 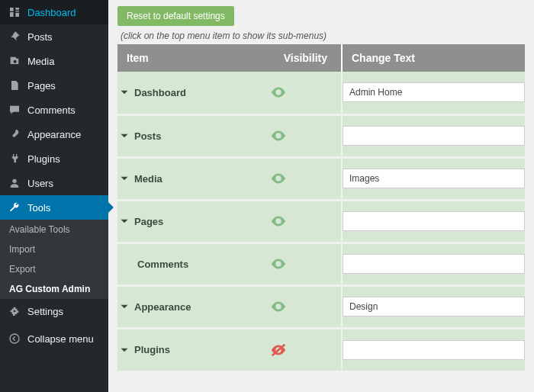 I want to click on sidebar-item-posts: Posts, so click(x=54, y=37).